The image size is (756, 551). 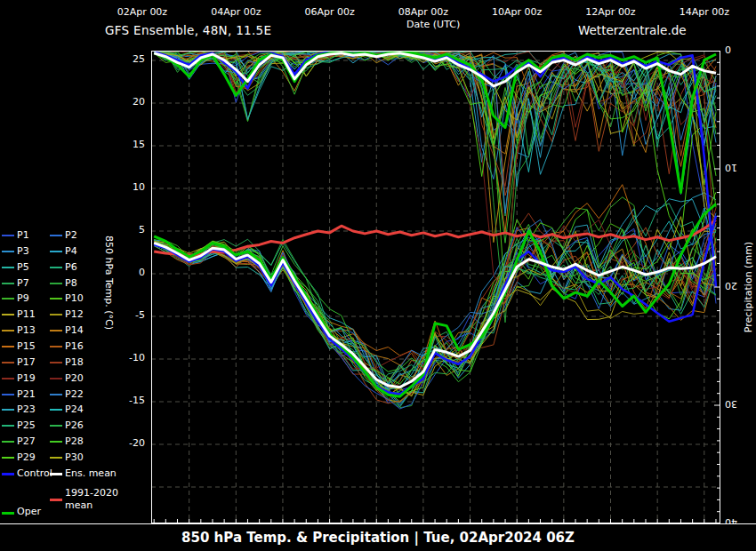 What do you see at coordinates (35, 473) in the screenshot?
I see `legend-control: Control` at bounding box center [35, 473].